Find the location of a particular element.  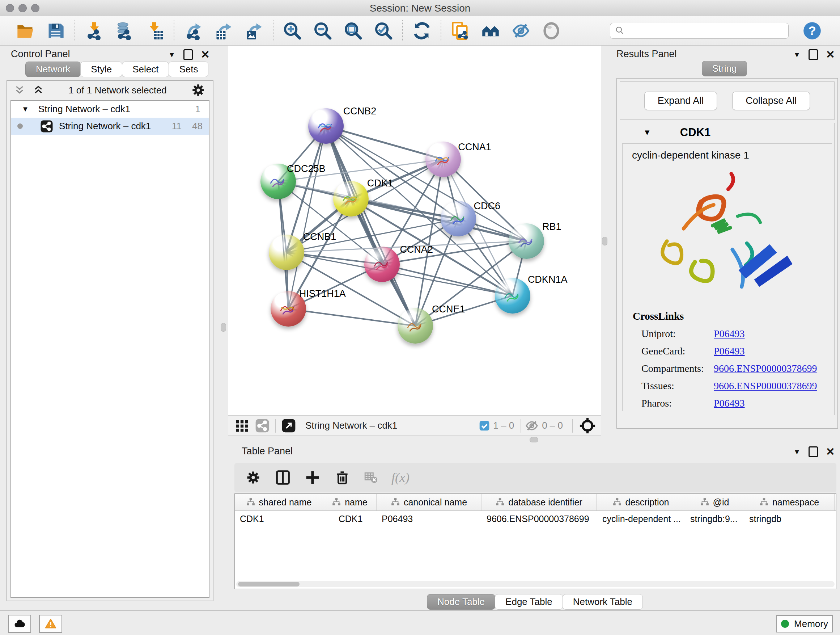

export-network-icon is located at coordinates (193, 31).